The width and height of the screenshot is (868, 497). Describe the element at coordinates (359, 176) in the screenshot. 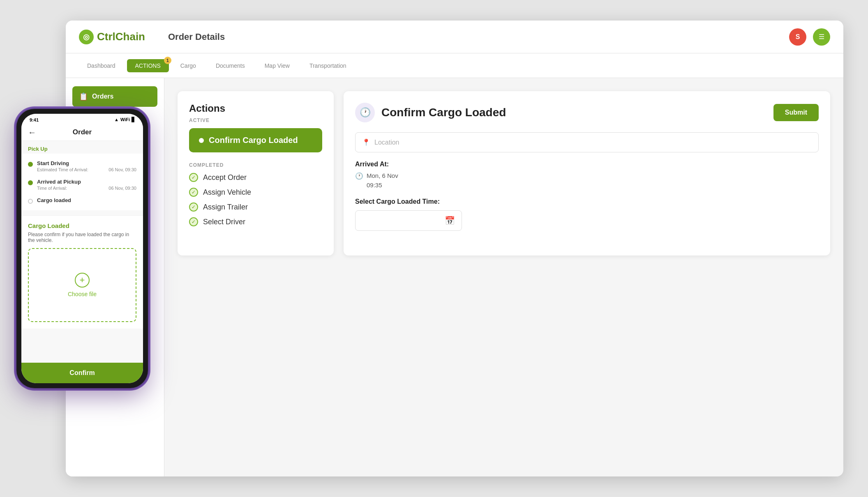

I see `arrived-clock-icon: 🕐` at that location.